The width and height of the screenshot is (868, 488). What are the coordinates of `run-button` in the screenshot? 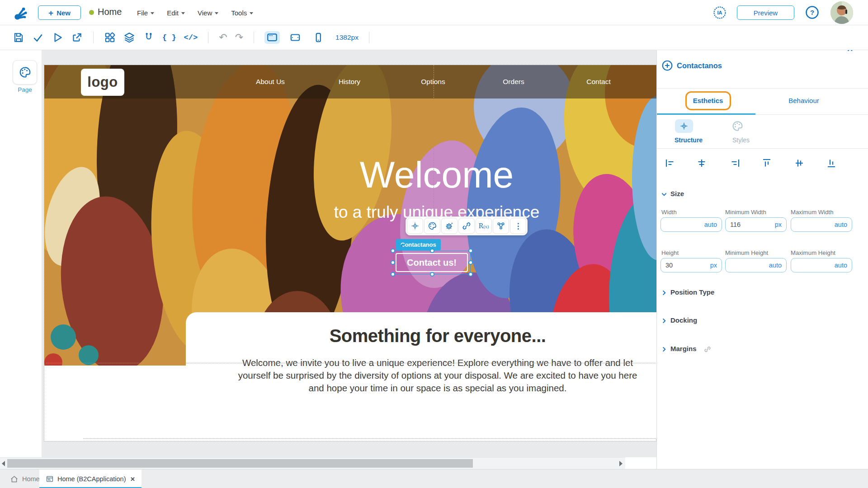 It's located at (57, 38).